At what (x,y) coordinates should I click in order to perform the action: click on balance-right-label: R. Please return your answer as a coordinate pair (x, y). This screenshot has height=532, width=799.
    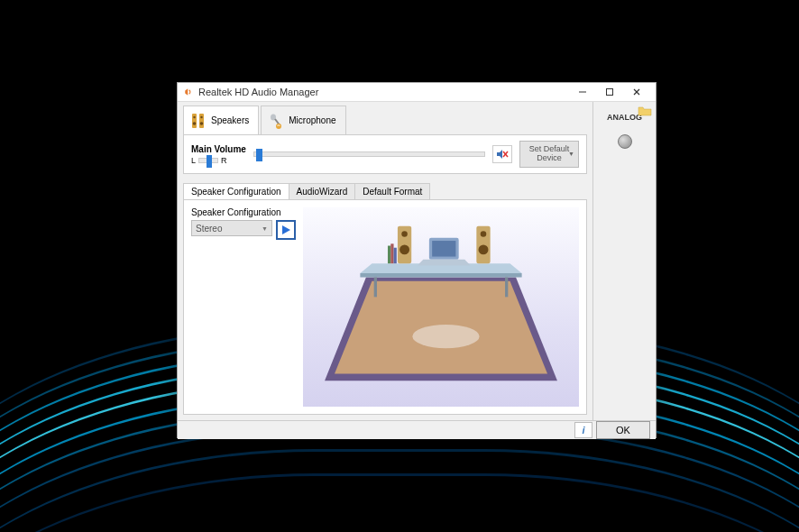
    Looking at the image, I should click on (224, 161).